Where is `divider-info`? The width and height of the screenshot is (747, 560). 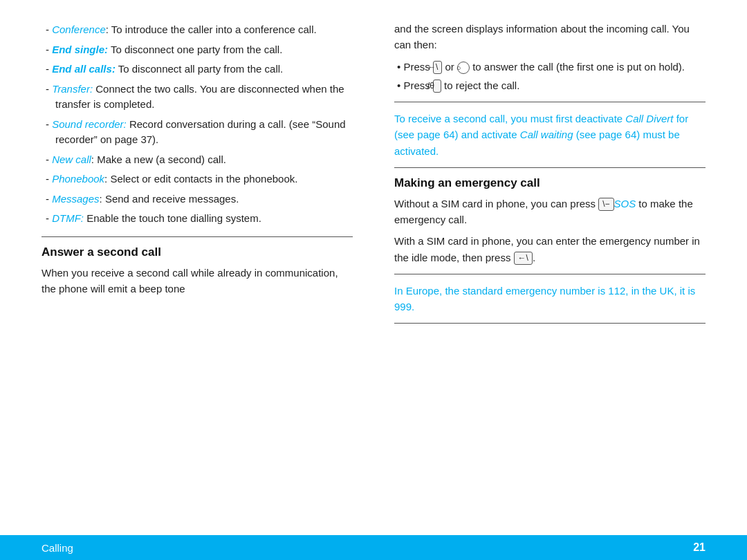 divider-info is located at coordinates (550, 274).